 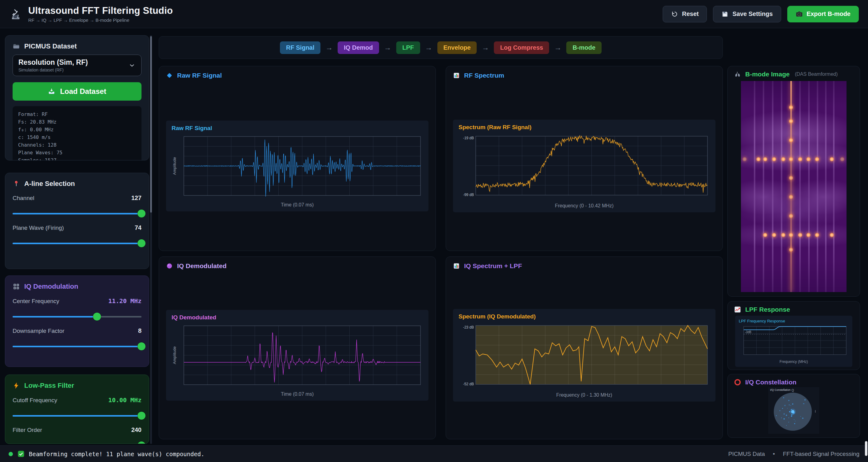 I want to click on center-frequency-slider, so click(x=77, y=317).